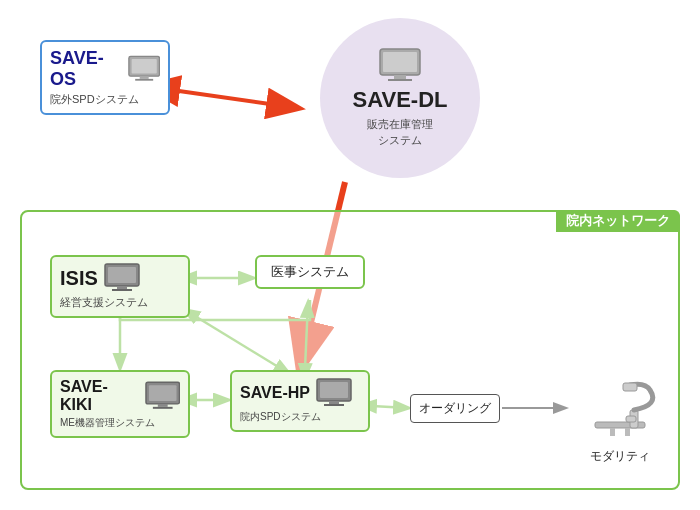  Describe the element at coordinates (400, 132) in the screenshot. I see `save-dl-subtitle: 販売在庫管理システム` at that location.